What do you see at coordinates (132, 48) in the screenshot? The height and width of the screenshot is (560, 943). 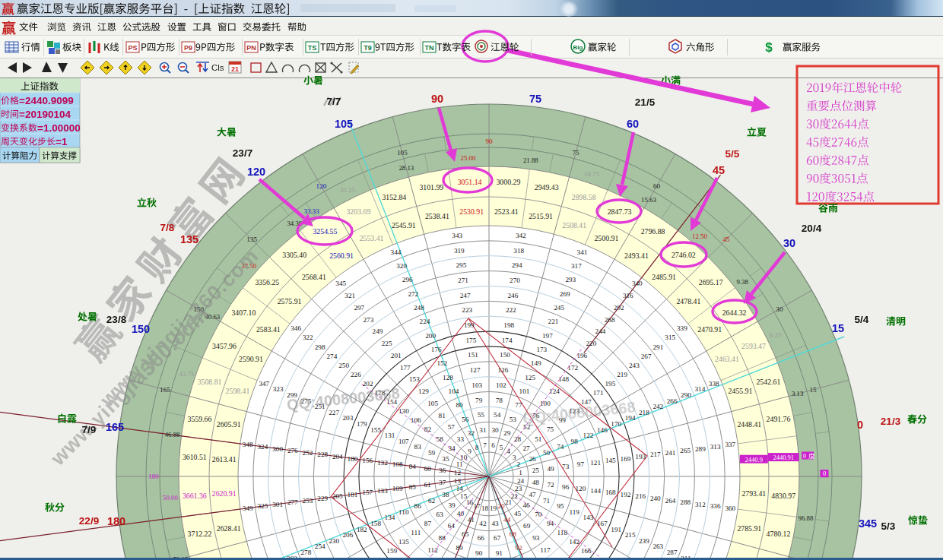 I see `svg-text: PS` at bounding box center [132, 48].